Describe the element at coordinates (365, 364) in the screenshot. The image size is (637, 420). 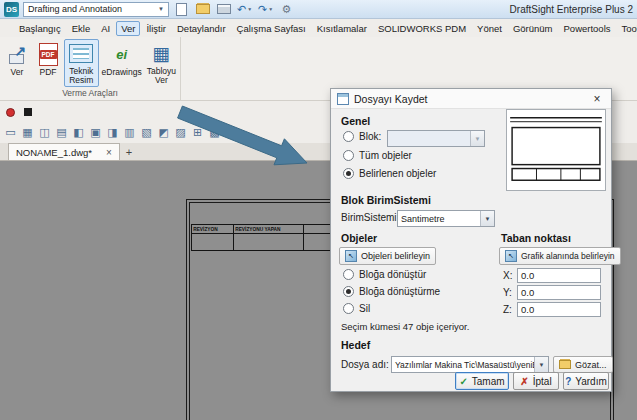
I see `file-name-label: Dosya adı:` at that location.